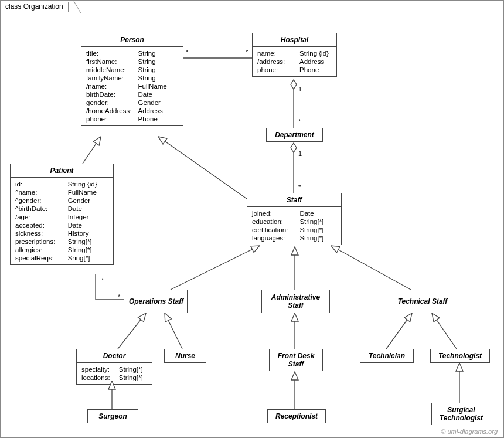 Image resolution: width=504 pixels, height=438 pixels. Describe the element at coordinates (185, 356) in the screenshot. I see `class-nurse-title: Nurse` at that location.